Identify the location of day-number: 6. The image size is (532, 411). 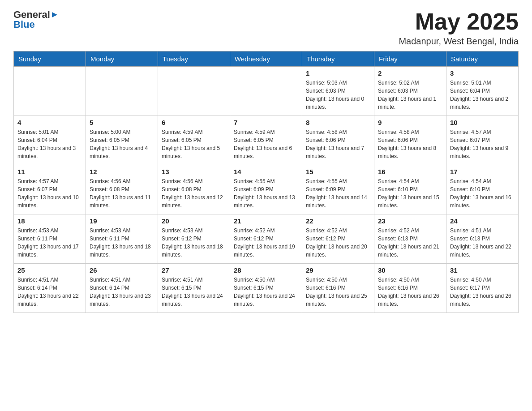
(194, 123).